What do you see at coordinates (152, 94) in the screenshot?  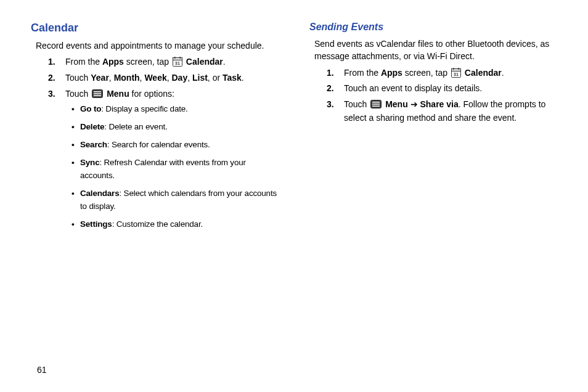 I see `step-text: for options:` at bounding box center [152, 94].